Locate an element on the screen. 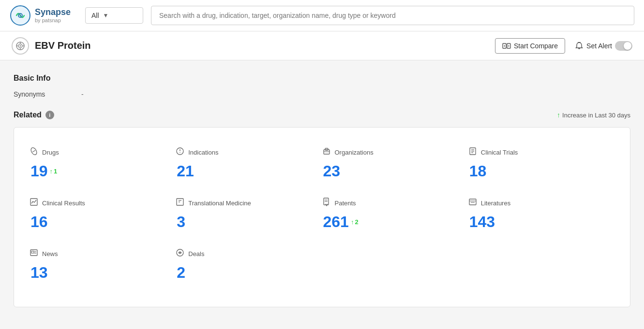  related-item-count-clinical-trials: 18 is located at coordinates (541, 171).